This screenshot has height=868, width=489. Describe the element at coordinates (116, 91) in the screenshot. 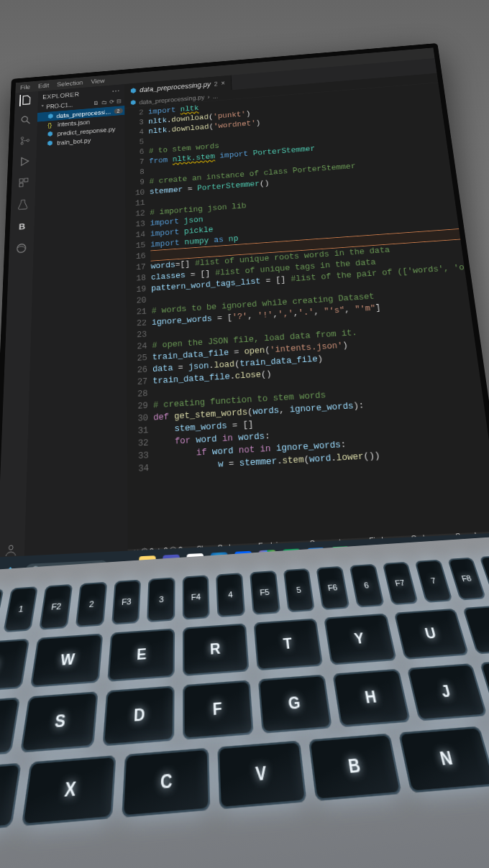

I see `explorer-more-icon: ⋯` at that location.